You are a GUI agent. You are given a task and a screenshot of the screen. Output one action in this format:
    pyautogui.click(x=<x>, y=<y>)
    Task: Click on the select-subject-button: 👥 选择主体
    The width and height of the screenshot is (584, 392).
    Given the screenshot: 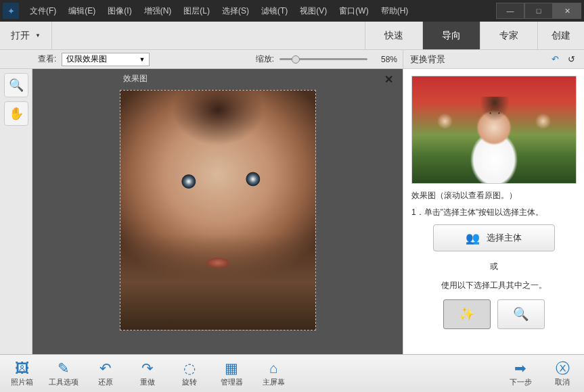 What is the action you would take?
    pyautogui.click(x=494, y=238)
    